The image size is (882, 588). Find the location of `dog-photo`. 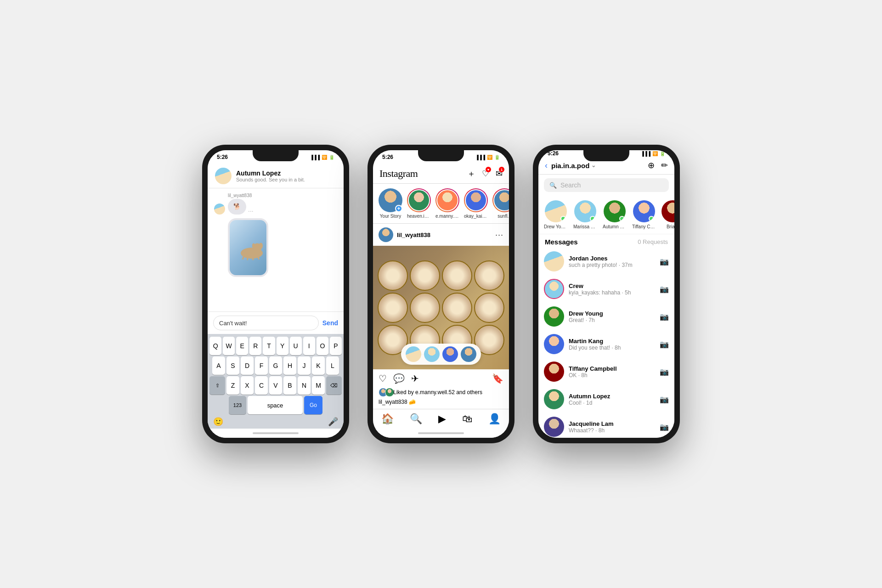

dog-photo is located at coordinates (248, 248).